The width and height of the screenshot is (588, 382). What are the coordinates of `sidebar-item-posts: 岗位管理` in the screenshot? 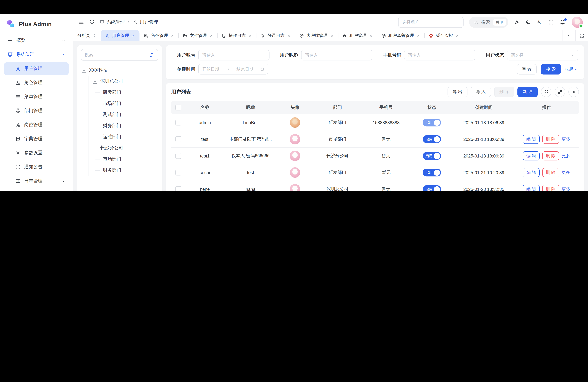 It's located at (37, 125).